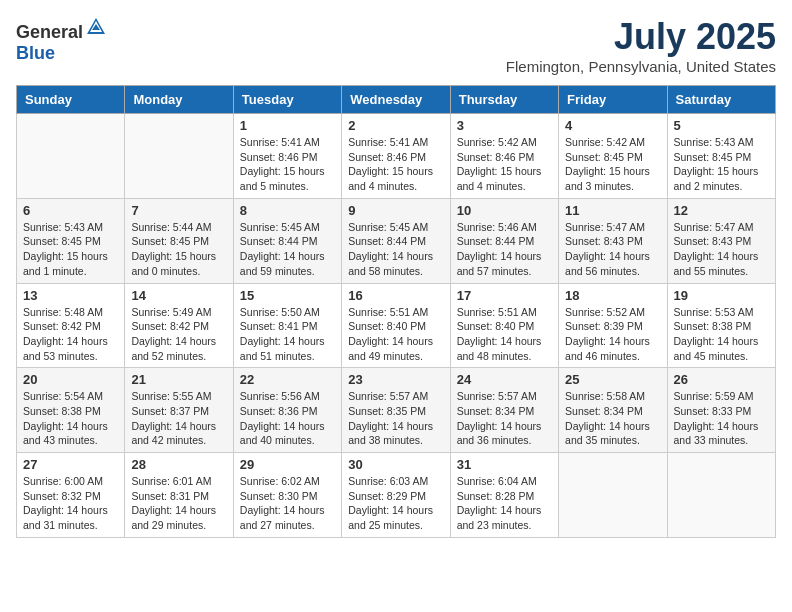 This screenshot has width=792, height=612. Describe the element at coordinates (721, 240) in the screenshot. I see `calendar-cell: 12Sunrise: 5:47 AM Sunset: 8:43 PM Dayli…` at that location.